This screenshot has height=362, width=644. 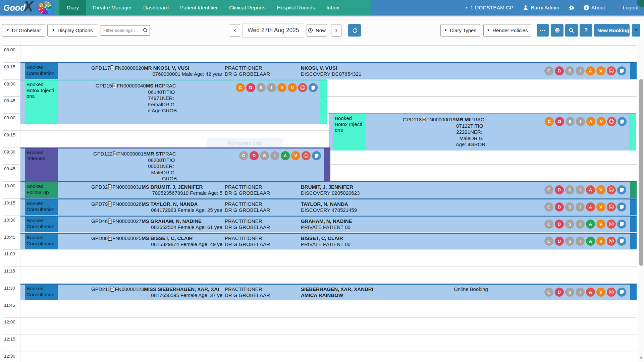 I want to click on booking-10:15-consultation: BookedConsultationGPD79FN00000026MS TAYL…, so click(x=329, y=206).